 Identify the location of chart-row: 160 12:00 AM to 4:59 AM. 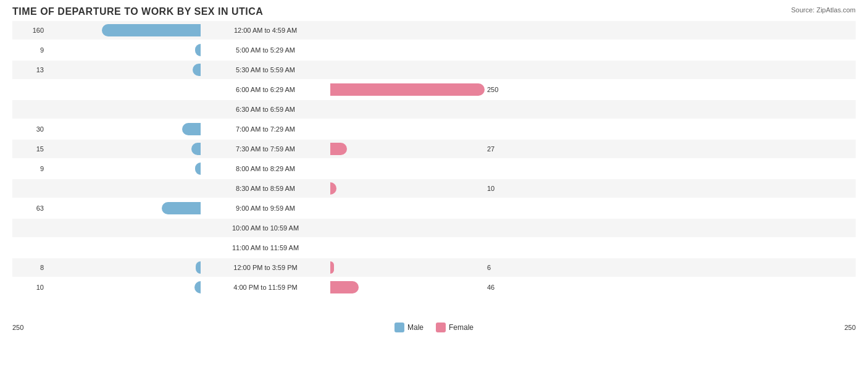
(434, 30).